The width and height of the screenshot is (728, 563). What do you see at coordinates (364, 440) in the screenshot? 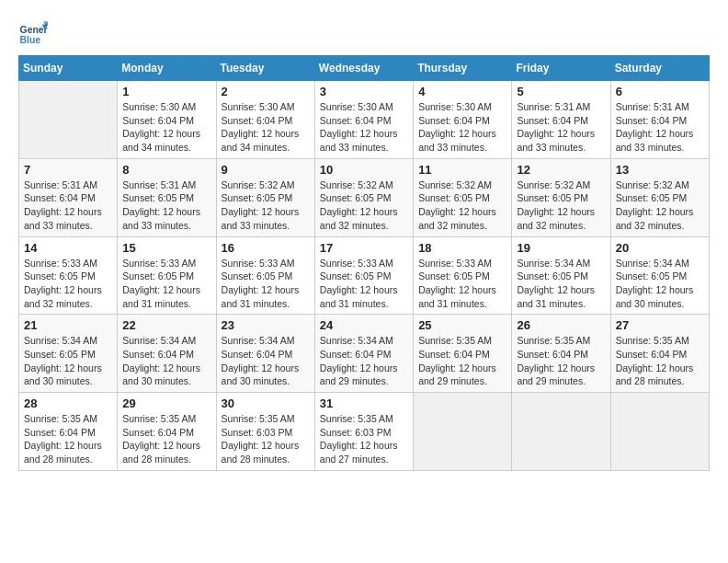
I see `day-info: Sunrise: 5:35 AM Sunset: 6:03 PM Dayligh…` at bounding box center [364, 440].